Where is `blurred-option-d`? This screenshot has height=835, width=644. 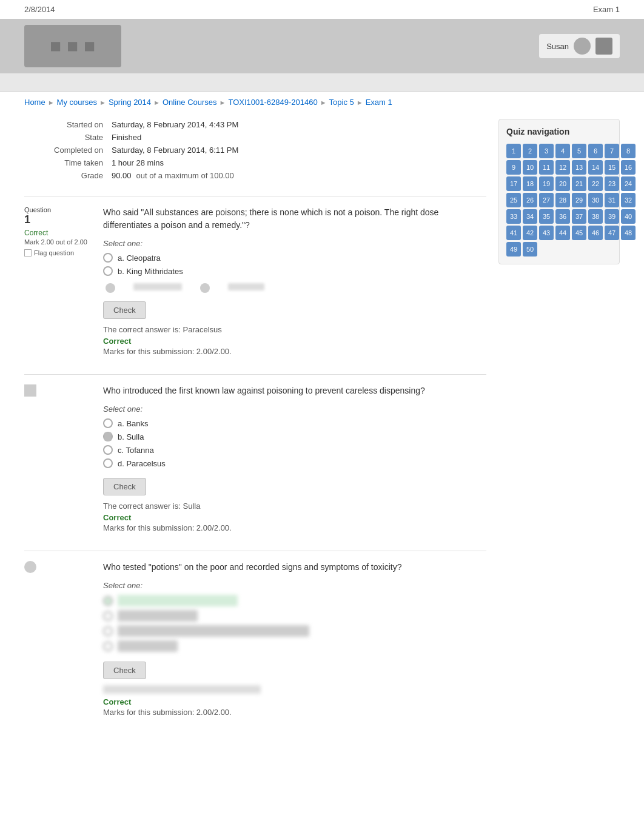 blurred-option-d is located at coordinates (246, 287).